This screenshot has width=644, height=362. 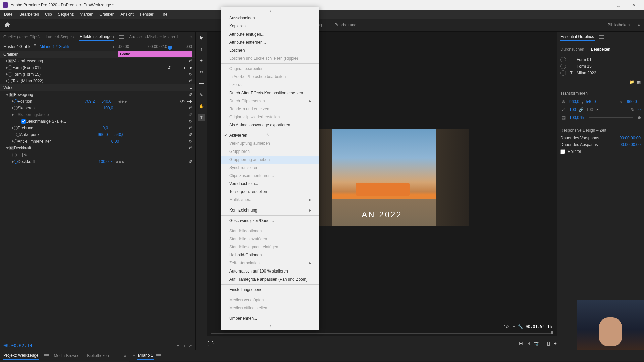 I want to click on form01-label: Form (Form 01), so click(x=26, y=68).